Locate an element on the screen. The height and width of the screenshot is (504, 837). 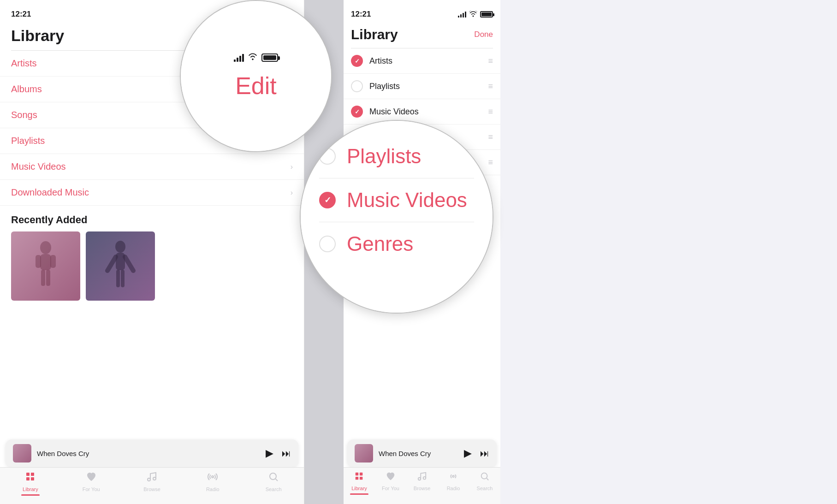
edit-label-playlists: Playlists is located at coordinates (385, 87).